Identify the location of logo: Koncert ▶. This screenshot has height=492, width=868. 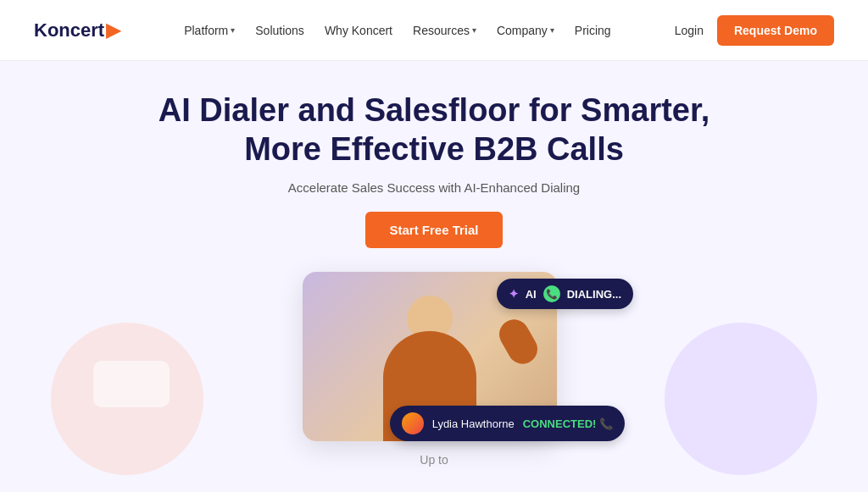
(77, 30).